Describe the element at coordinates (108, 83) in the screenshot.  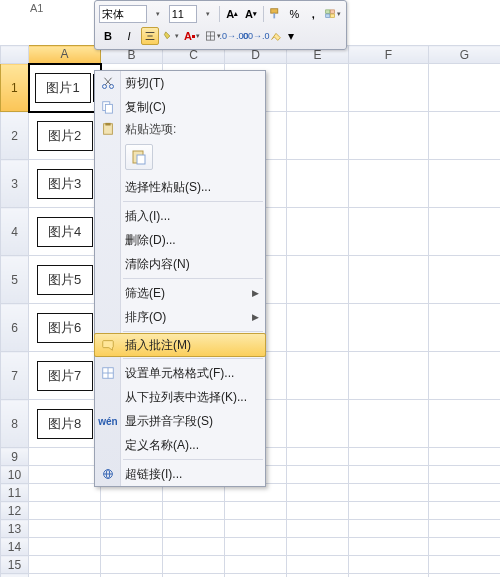
I see `cut-icon` at that location.